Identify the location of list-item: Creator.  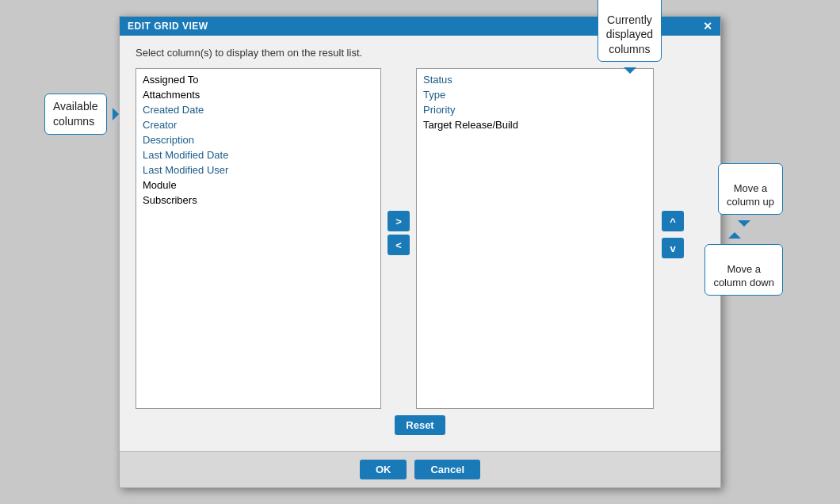
(258, 125).